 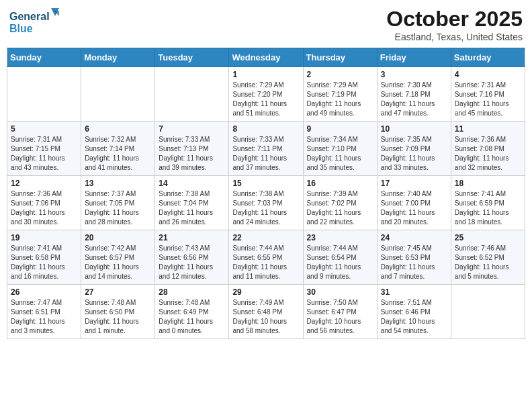 What do you see at coordinates (488, 99) in the screenshot?
I see `day-info: Sunrise: 7:31 AM Sunset: 7:16 PM Dayligh…` at bounding box center [488, 99].